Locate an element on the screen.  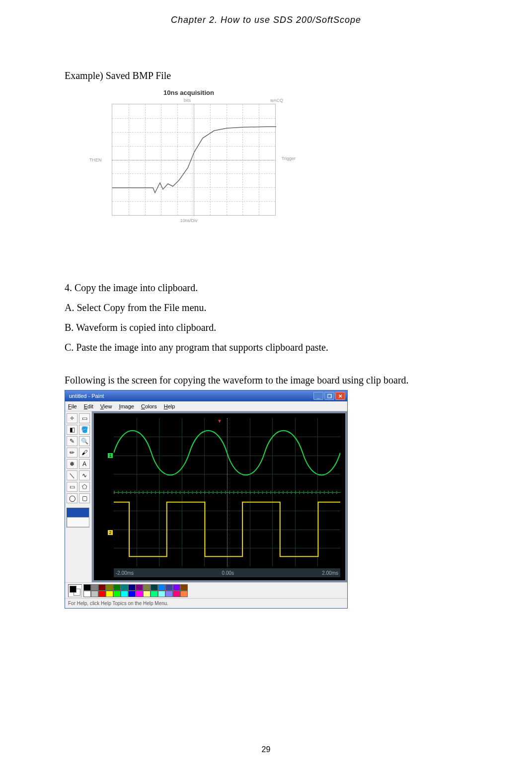
bmp-bottom-label: 10ns/Div is located at coordinates (189, 221).